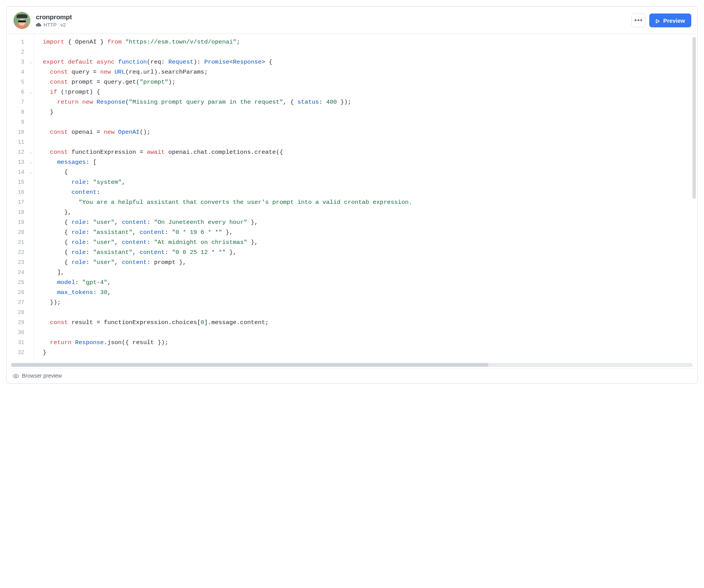  What do you see at coordinates (42, 376) in the screenshot?
I see `footer-label: Browser preview` at bounding box center [42, 376].